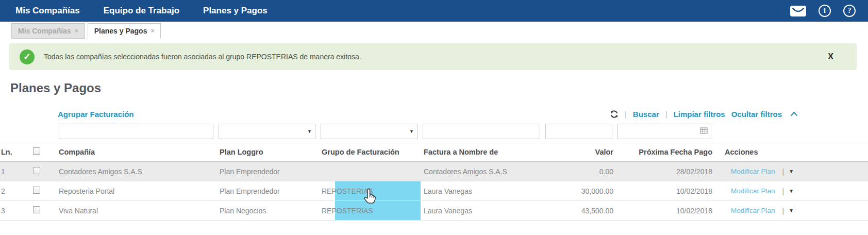  I want to click on agrupar-facturacion-link: Agrupar Facturación, so click(96, 114).